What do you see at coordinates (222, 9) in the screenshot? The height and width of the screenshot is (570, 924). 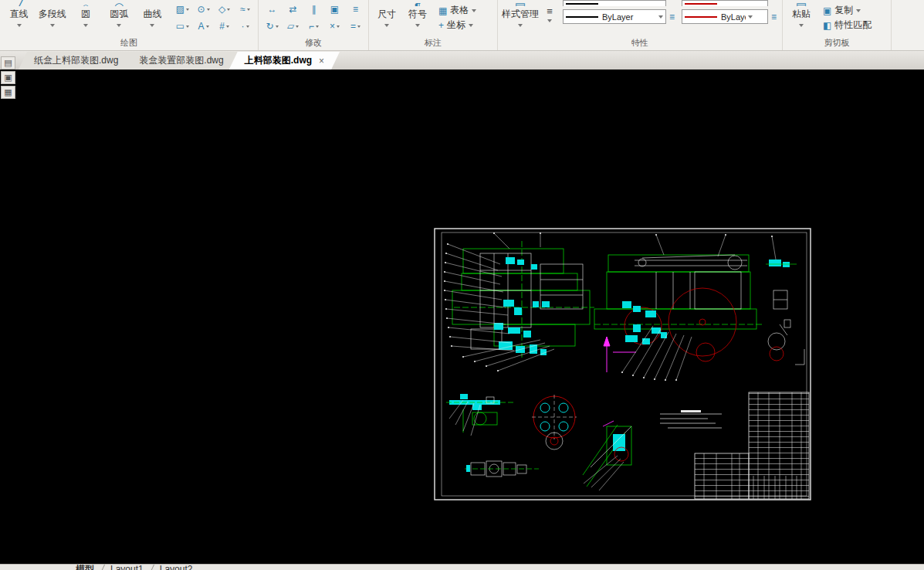 I see `polygon-icon: ◇` at bounding box center [222, 9].